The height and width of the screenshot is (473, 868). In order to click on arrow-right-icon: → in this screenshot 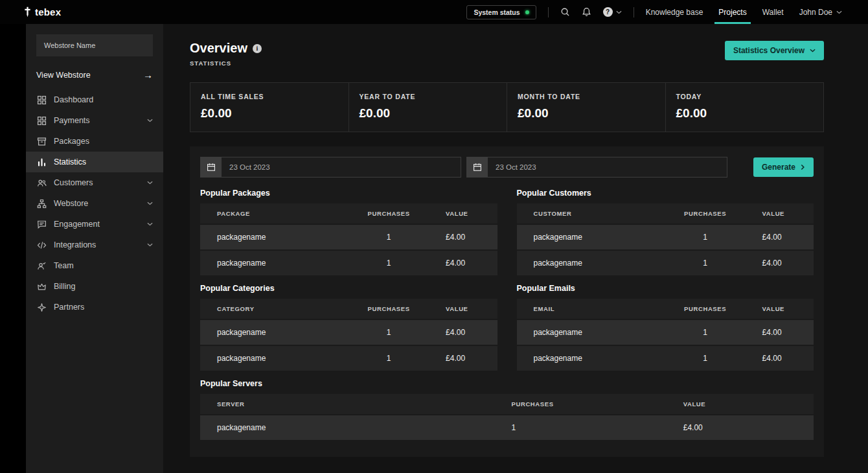, I will do `click(148, 75)`.